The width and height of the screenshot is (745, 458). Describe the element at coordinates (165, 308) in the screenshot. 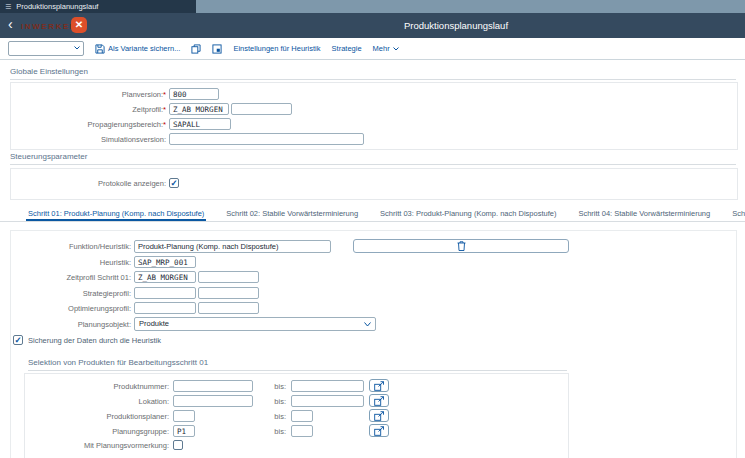

I see `optimierungsprofil-input` at that location.